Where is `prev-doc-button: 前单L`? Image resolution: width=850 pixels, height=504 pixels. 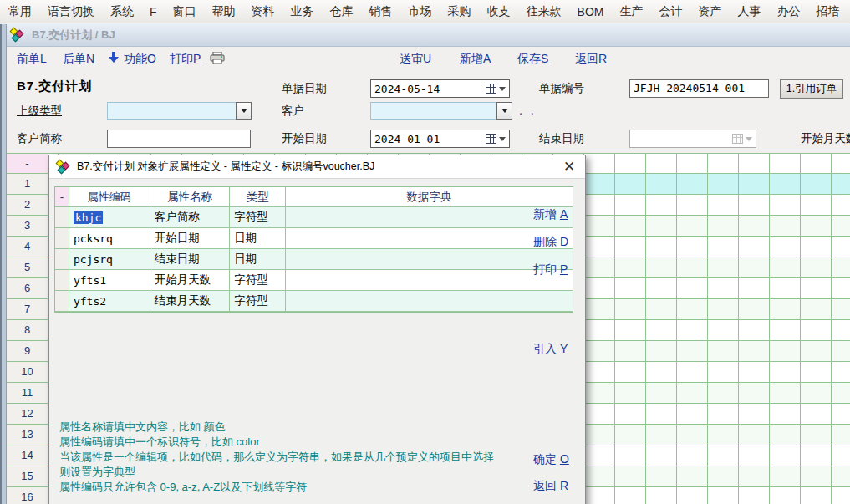
prev-doc-button: 前单L is located at coordinates (32, 59).